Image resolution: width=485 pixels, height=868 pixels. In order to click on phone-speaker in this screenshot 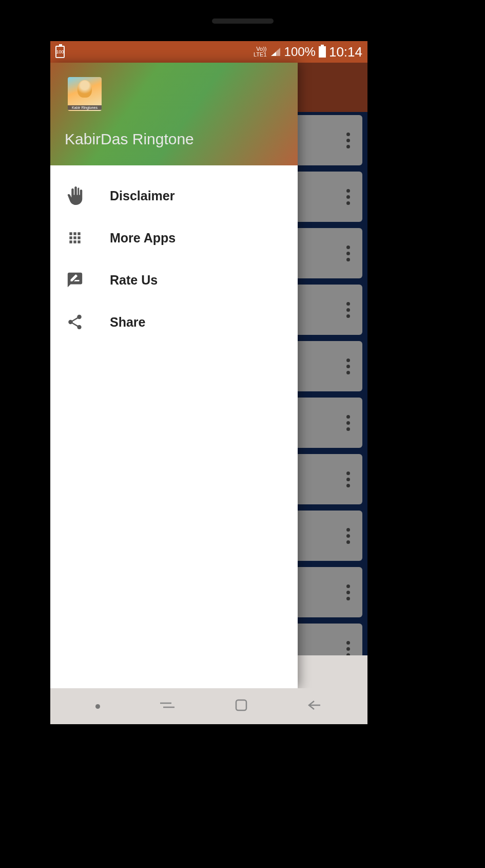, I will do `click(243, 21)`.